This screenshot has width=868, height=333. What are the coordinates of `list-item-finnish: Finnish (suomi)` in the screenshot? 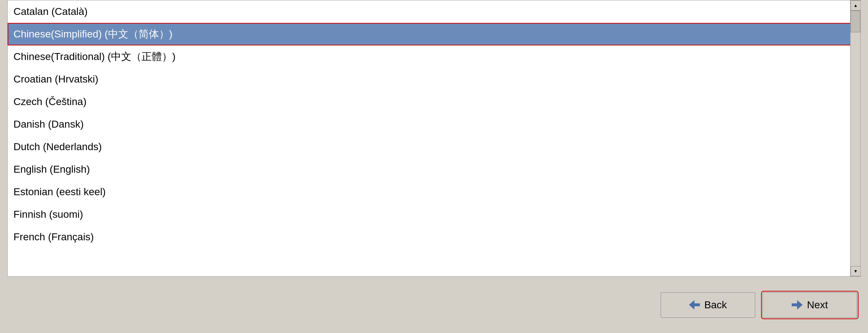 It's located at (434, 214).